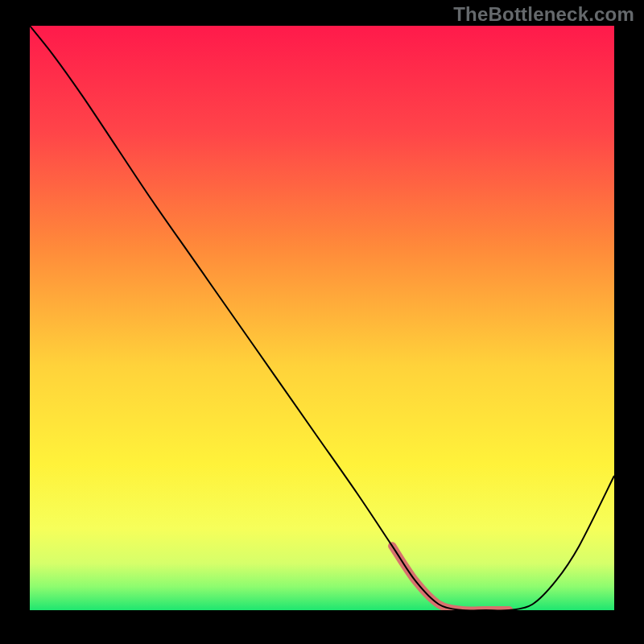 The height and width of the screenshot is (644, 644). Describe the element at coordinates (544, 14) in the screenshot. I see `watermark-text: TheBottleneck.com` at that location.